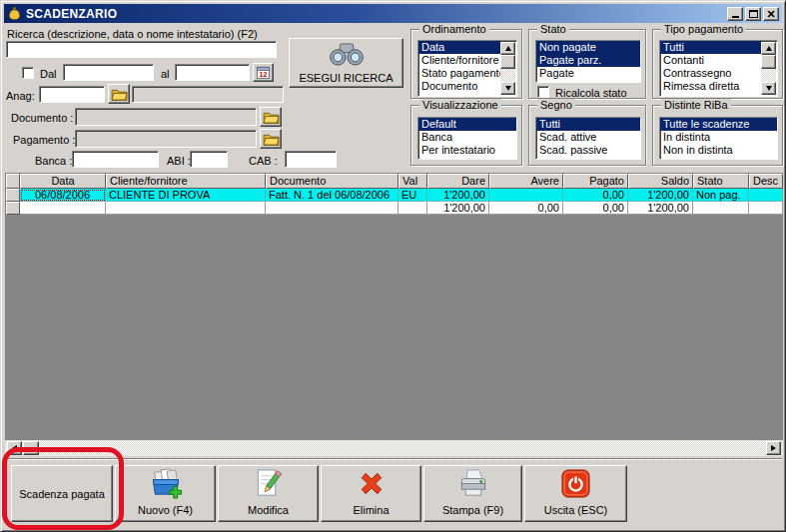 The width and height of the screenshot is (786, 532). I want to click on visualizzazione-groupbox: Visualizzazione Default Banca Per intest…, so click(466, 136).